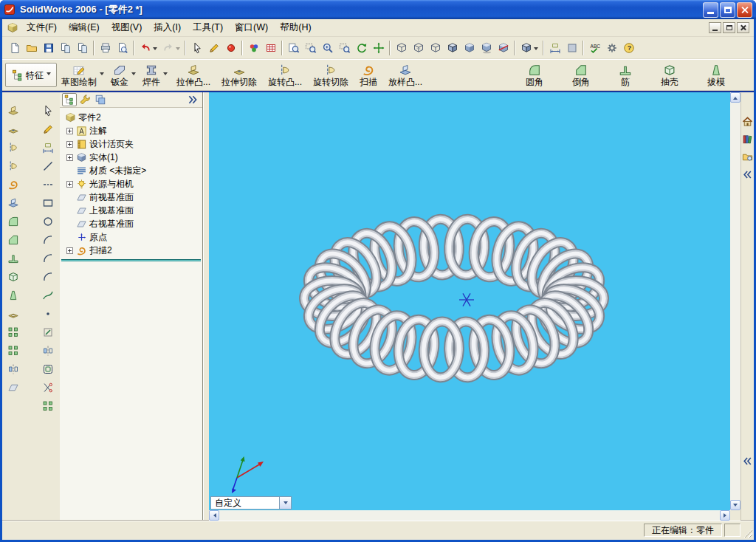 The width and height of the screenshot is (756, 542). What do you see at coordinates (418, 48) in the screenshot?
I see `hidden-lines-visible-button` at bounding box center [418, 48].